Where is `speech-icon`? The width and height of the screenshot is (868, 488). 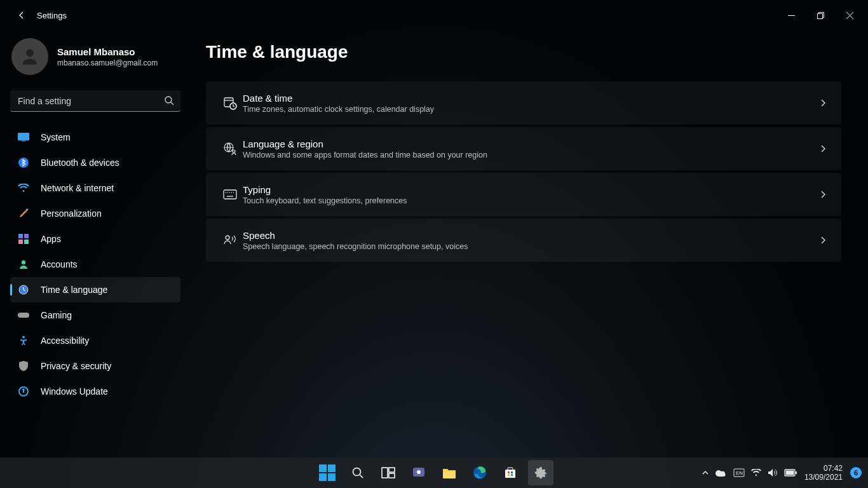
speech-icon is located at coordinates (230, 240).